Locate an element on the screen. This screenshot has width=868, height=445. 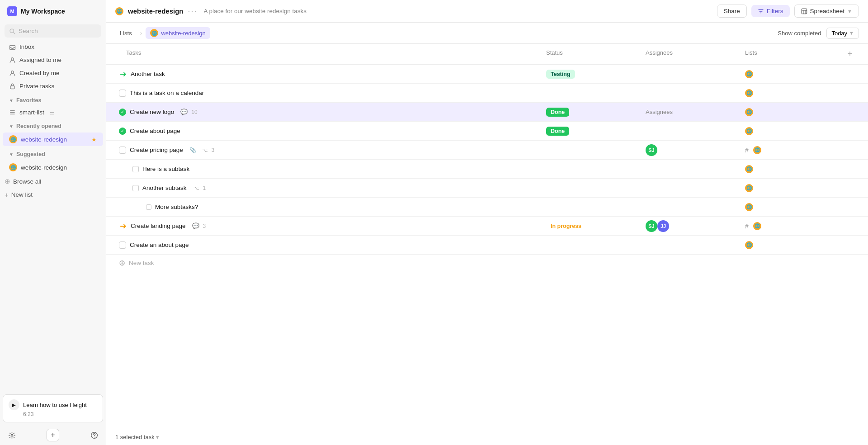
help-icon is located at coordinates (94, 435).